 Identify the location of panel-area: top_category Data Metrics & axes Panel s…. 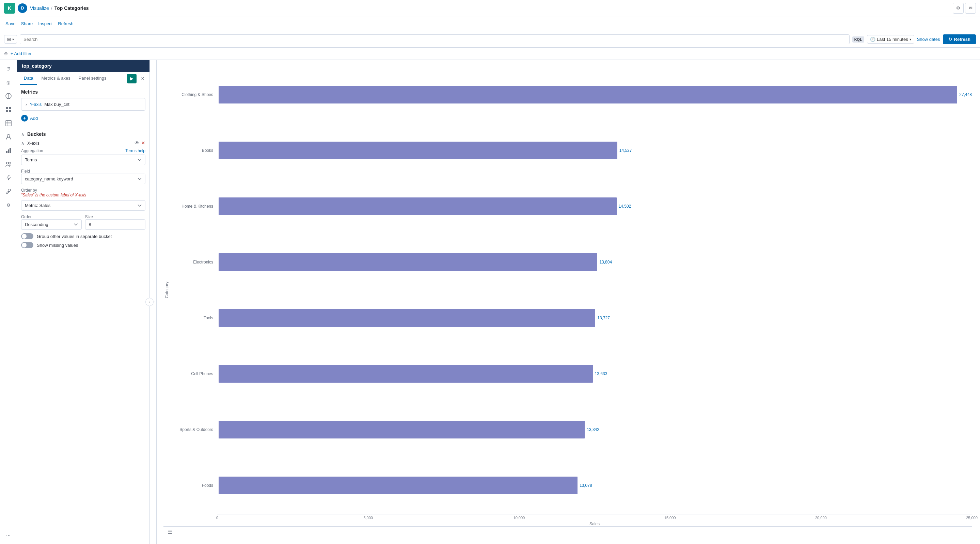
(84, 302).